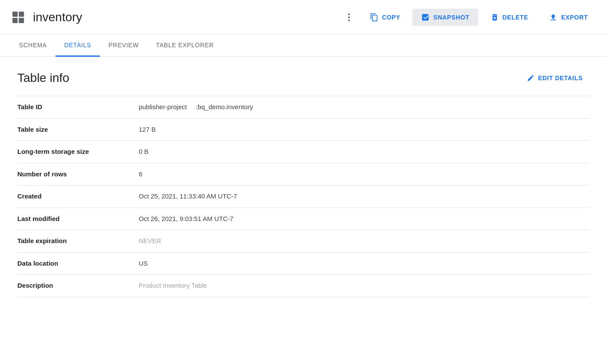 Image resolution: width=607 pixels, height=364 pixels. What do you see at coordinates (185, 46) in the screenshot?
I see `tab-table-explorer: TABLE EXPLORER` at bounding box center [185, 46].